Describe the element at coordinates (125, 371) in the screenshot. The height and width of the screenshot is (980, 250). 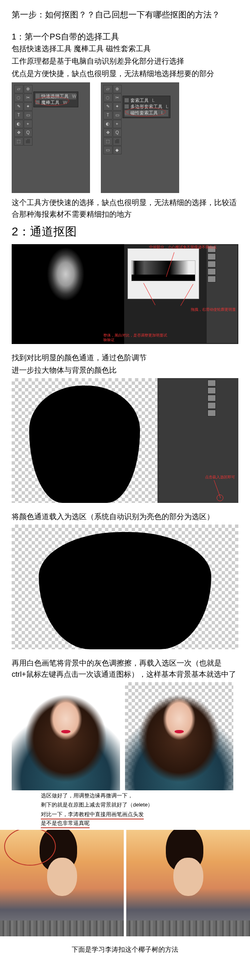
I see `caption-1b: 进一步拉大物体与背景的颜色比` at that location.